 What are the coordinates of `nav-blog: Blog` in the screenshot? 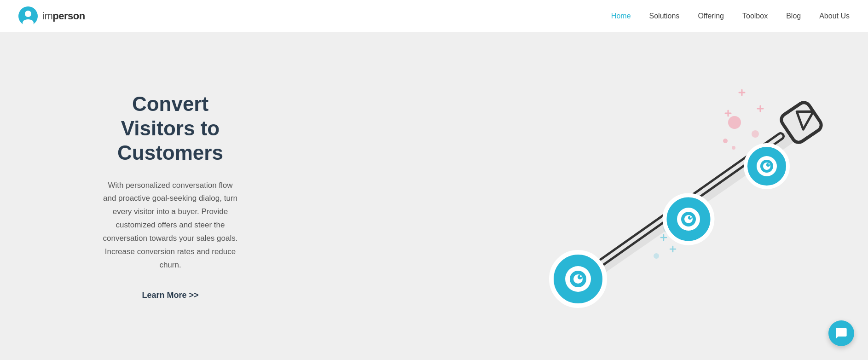 It's located at (793, 16).